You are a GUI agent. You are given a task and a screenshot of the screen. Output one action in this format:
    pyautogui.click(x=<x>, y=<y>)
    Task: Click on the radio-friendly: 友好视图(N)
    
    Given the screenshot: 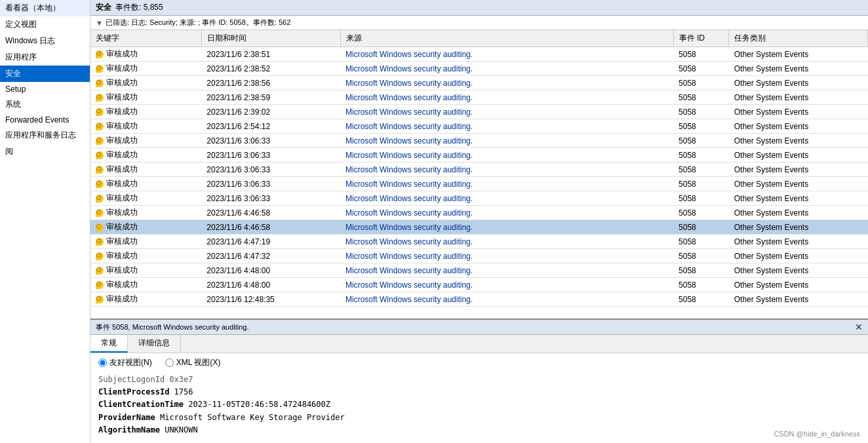 What is the action you would take?
    pyautogui.click(x=125, y=363)
    